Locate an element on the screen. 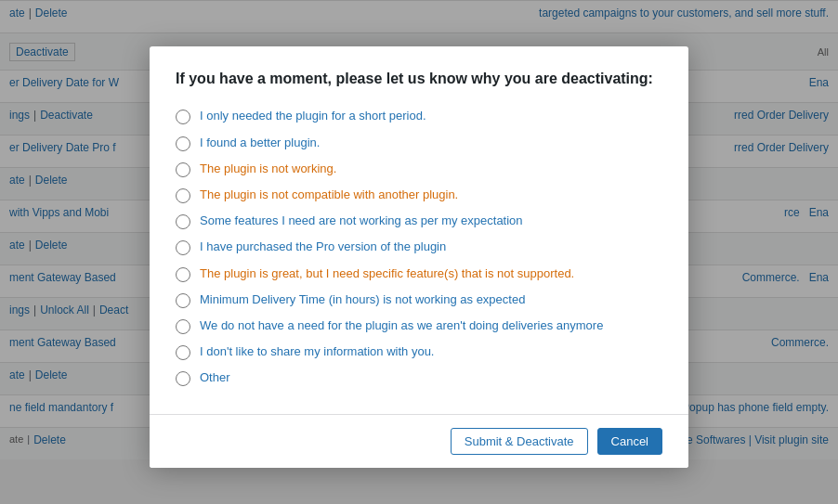 This screenshot has height=504, width=838. radio-label-8: Minimum Delivery Time (in hours) is not … is located at coordinates (362, 300).